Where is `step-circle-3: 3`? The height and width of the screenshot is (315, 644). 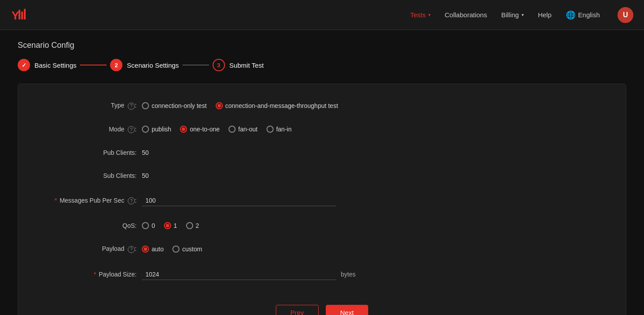
step-circle-3: 3 is located at coordinates (219, 65).